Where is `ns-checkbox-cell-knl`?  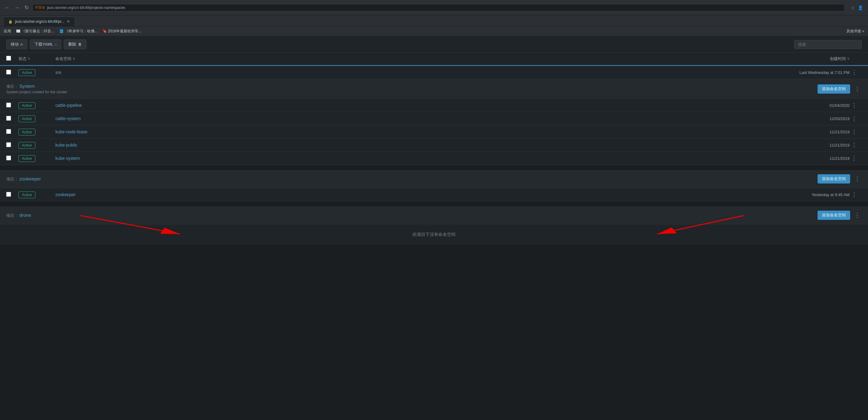
ns-checkbox-cell-knl is located at coordinates (12, 132).